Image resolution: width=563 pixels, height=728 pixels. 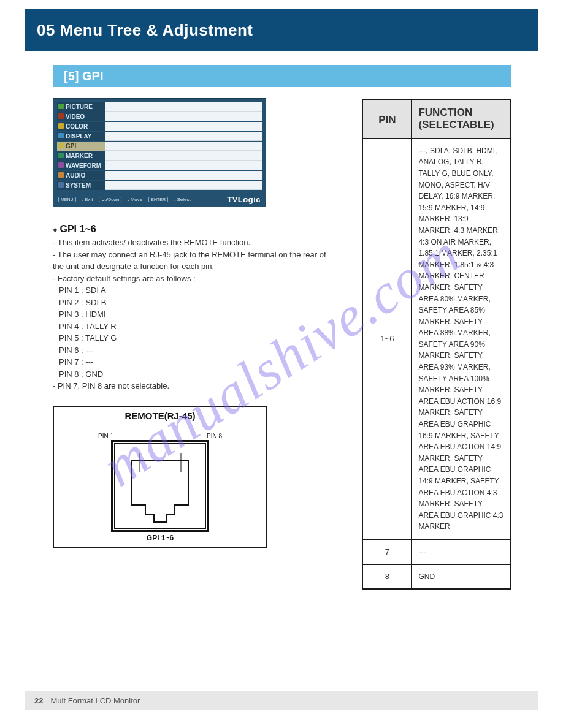 I want to click on menu-item-system: SYSTEM, so click(x=81, y=185).